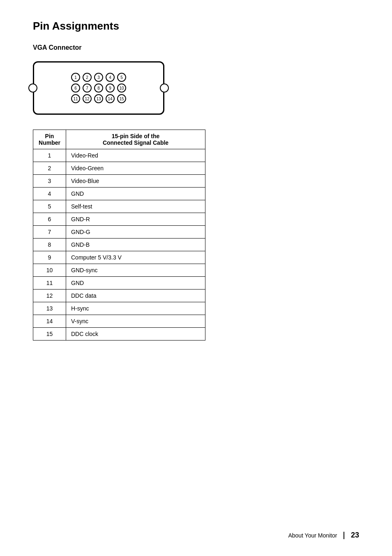 Image resolution: width=392 pixels, height=556 pixels. Describe the element at coordinates (164, 88) in the screenshot. I see `connector-right-screw` at that location.